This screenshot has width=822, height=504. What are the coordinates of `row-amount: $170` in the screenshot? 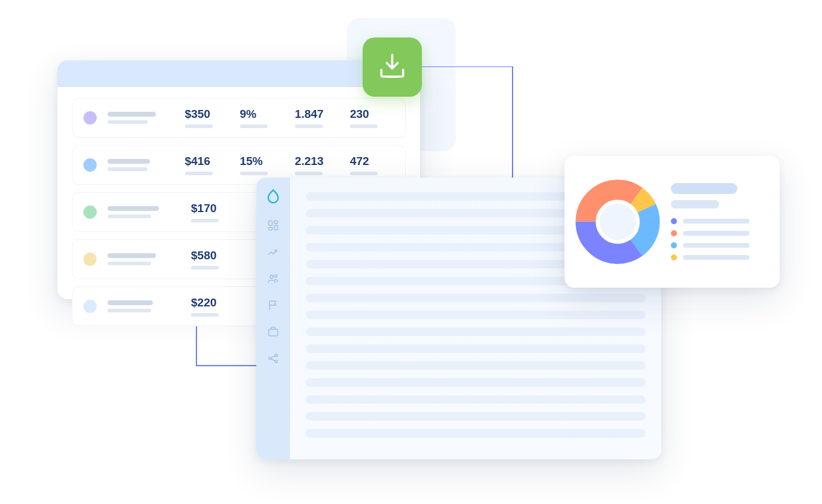 It's located at (215, 212).